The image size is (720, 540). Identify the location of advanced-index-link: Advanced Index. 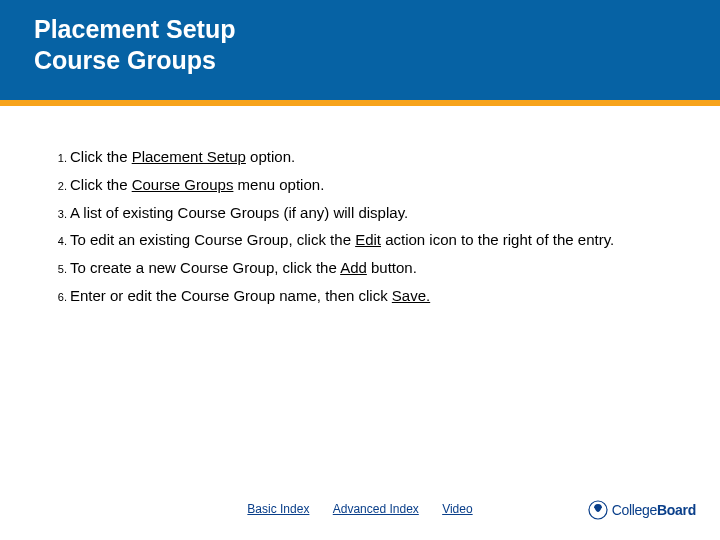
(376, 509).